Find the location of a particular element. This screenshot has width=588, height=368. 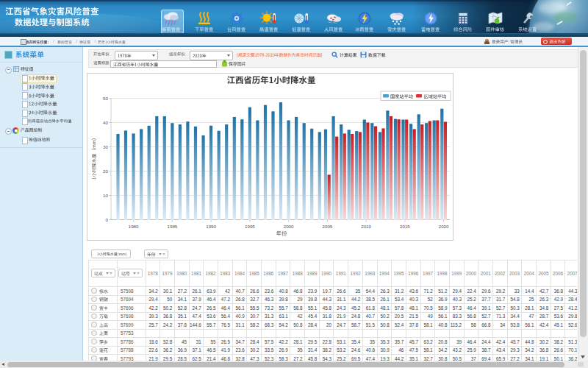

svg-text: 2020 is located at coordinates (444, 227).